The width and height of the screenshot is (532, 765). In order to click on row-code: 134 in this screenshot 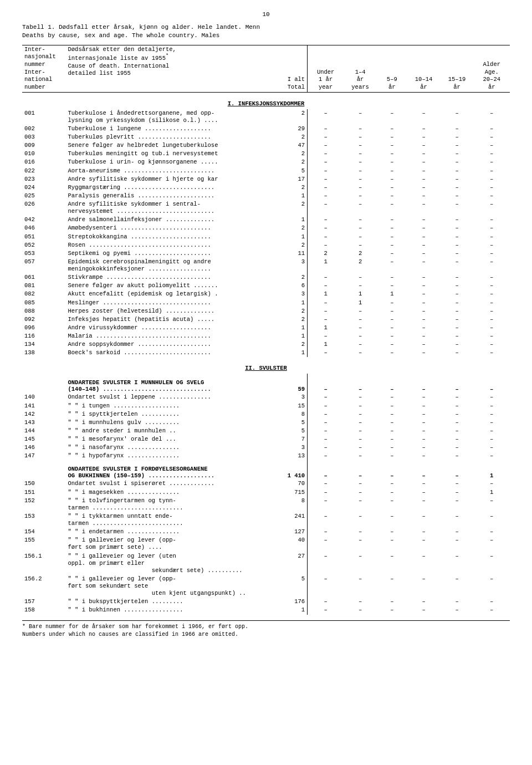, I will do `click(44, 345)`.